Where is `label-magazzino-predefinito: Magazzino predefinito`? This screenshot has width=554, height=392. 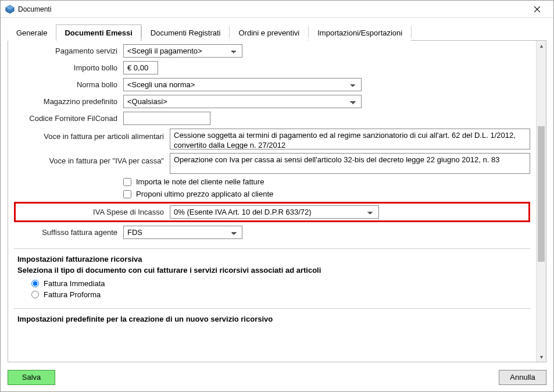 label-magazzino-predefinito: Magazzino predefinito is located at coordinates (69, 101).